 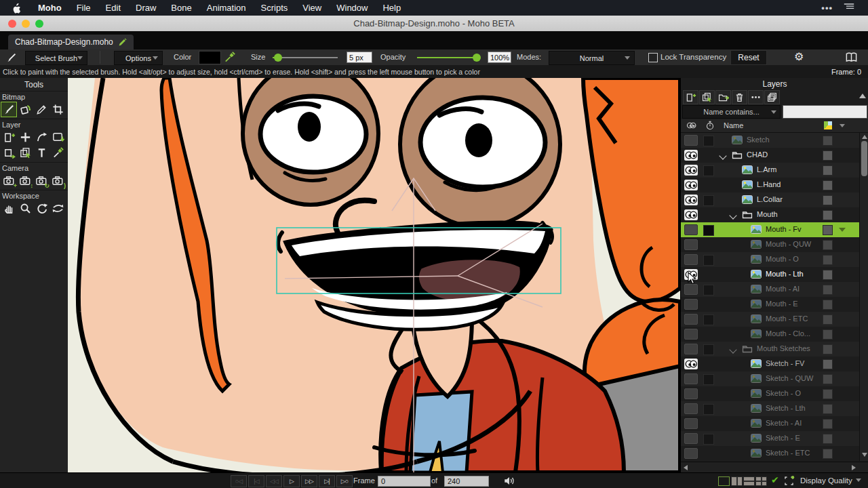 What do you see at coordinates (181, 8) in the screenshot?
I see `menu-bone: Bone` at bounding box center [181, 8].